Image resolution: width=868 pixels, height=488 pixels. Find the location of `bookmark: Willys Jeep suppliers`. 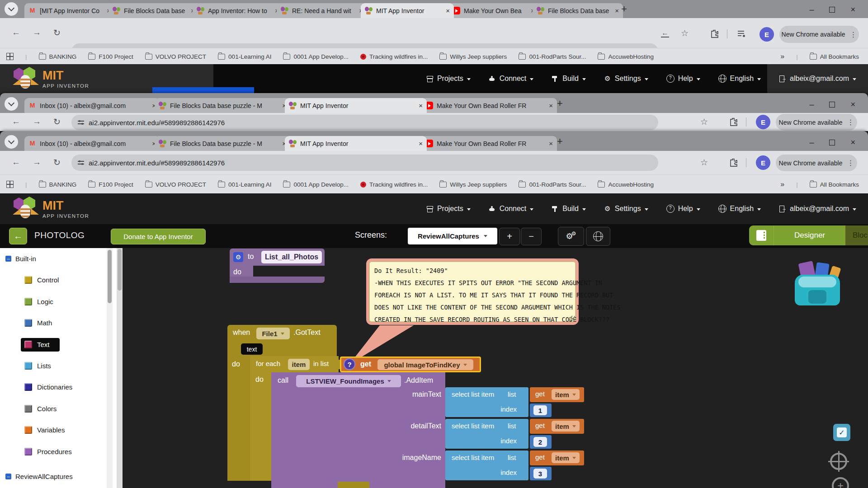

bookmark: Willys Jeep suppliers is located at coordinates (473, 57).